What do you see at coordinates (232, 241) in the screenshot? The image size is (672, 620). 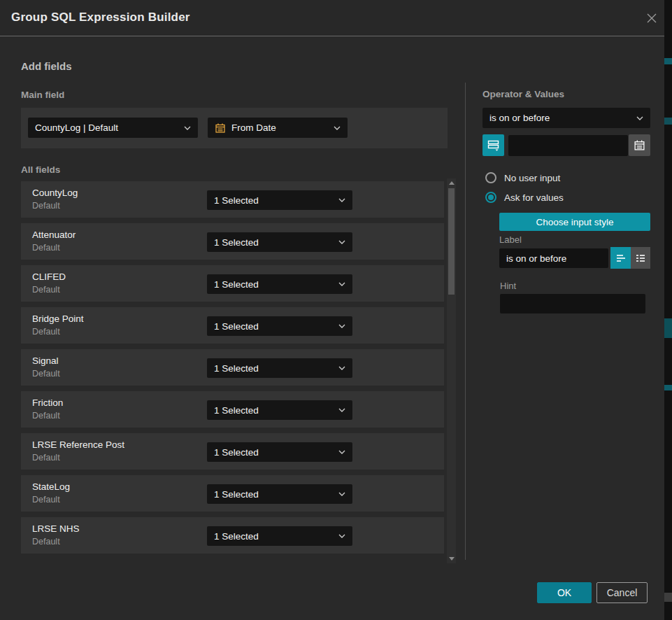 I see `field-row: Attenuator Default 1 Selected` at bounding box center [232, 241].